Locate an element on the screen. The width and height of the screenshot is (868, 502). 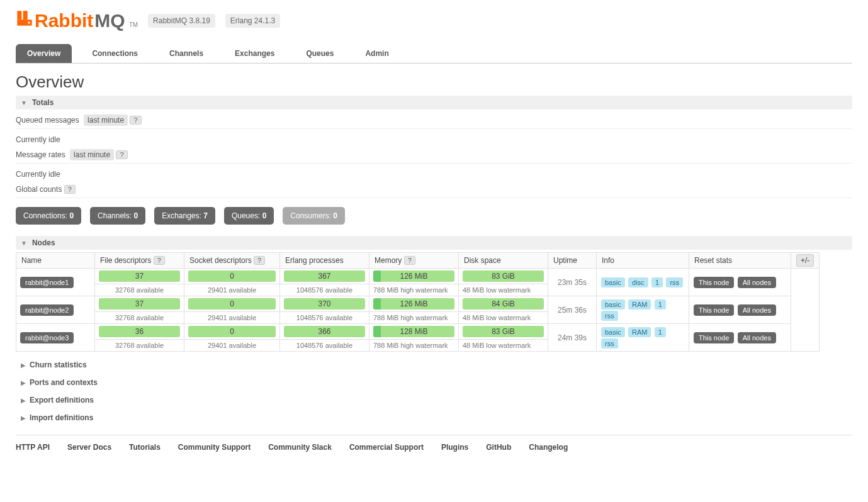
global-counts-row: Global counts ? is located at coordinates (434, 189).